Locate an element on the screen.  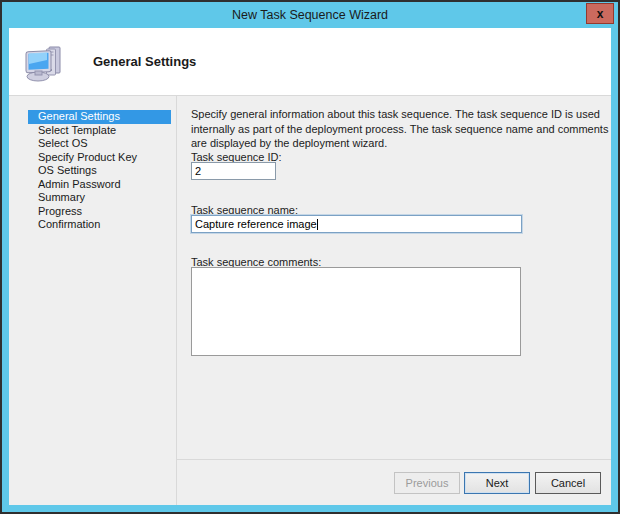
wizard-footer: Previous Next Cancel is located at coordinates (394, 482).